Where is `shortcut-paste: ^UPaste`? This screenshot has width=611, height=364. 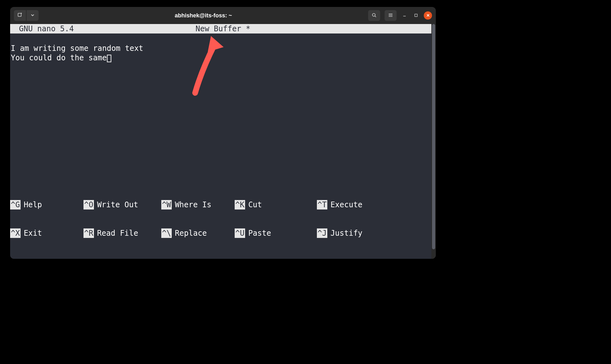 shortcut-paste: ^UPaste is located at coordinates (276, 233).